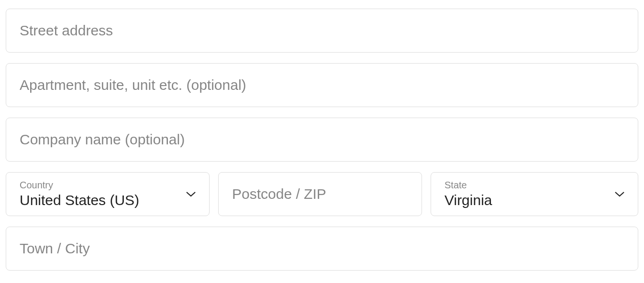 The width and height of the screenshot is (644, 283). What do you see at coordinates (108, 194) in the screenshot?
I see `country-select: Country United States (US)` at bounding box center [108, 194].